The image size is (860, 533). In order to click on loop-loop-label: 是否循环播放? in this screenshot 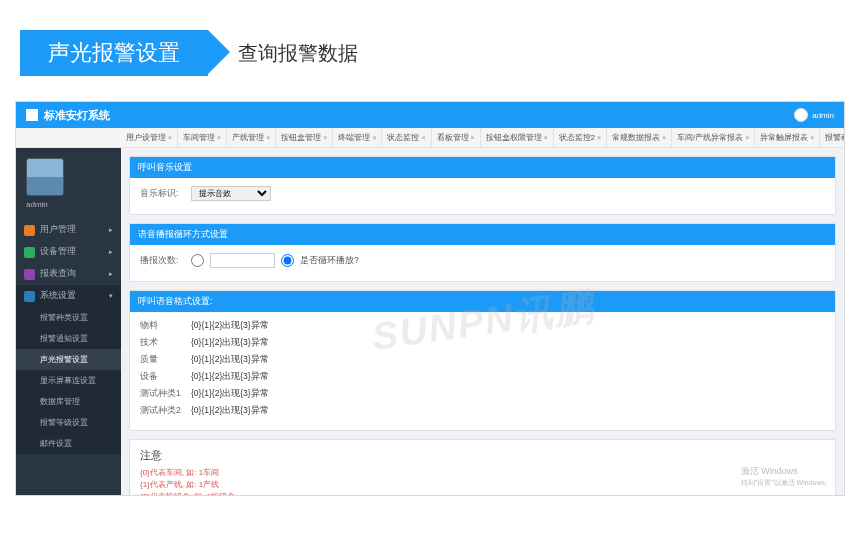, I will do `click(330, 261)`.